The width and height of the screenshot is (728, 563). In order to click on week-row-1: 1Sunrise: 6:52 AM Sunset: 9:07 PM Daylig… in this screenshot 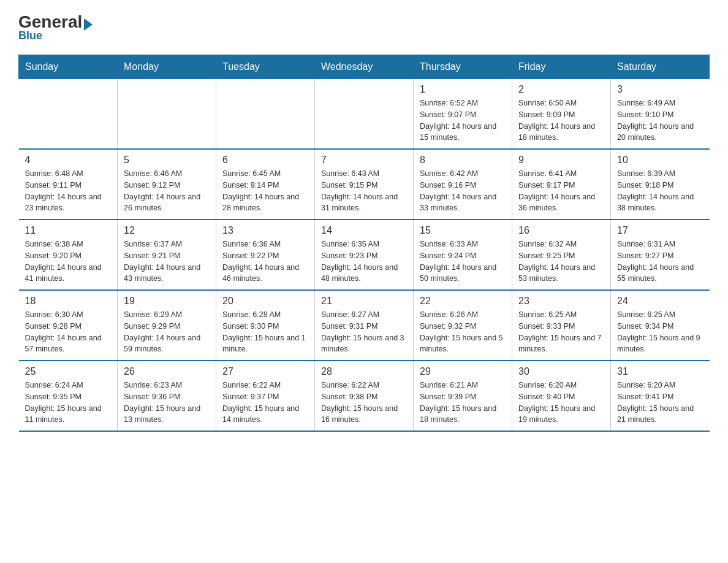, I will do `click(364, 114)`.